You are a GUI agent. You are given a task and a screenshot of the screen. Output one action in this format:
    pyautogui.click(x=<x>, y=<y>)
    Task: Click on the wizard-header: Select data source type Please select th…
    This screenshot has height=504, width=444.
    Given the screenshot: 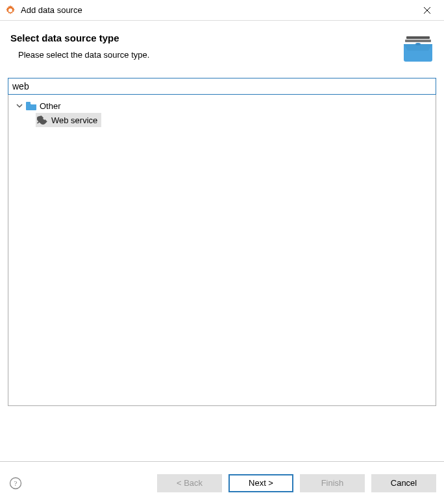 What is the action you would take?
    pyautogui.click(x=222, y=45)
    